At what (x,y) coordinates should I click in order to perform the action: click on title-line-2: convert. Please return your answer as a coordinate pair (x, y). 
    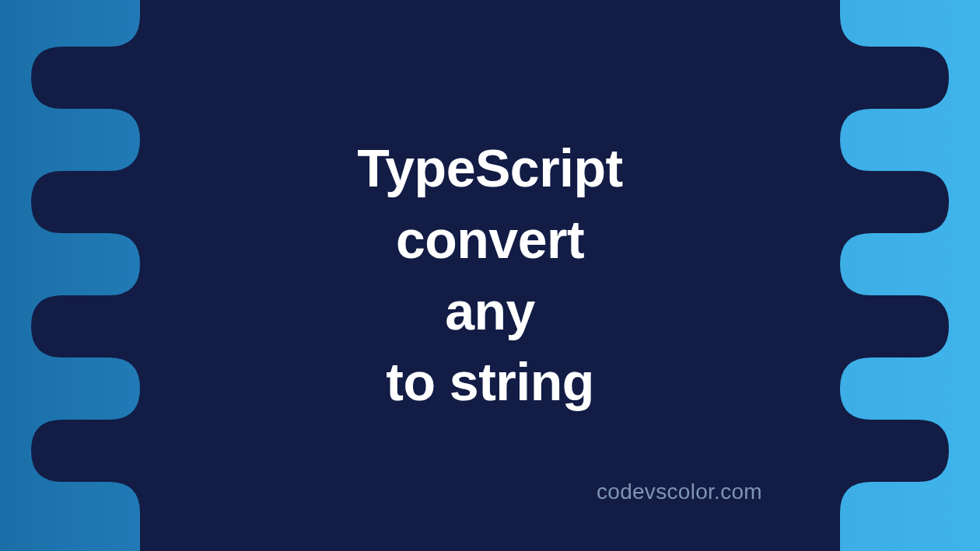
    Looking at the image, I should click on (490, 240).